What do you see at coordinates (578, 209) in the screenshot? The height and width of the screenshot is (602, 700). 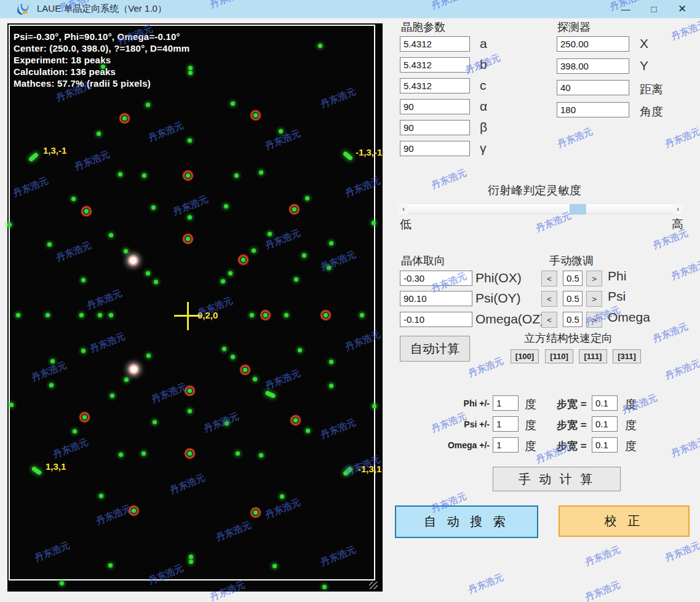 I see `slider-thumb` at bounding box center [578, 209].